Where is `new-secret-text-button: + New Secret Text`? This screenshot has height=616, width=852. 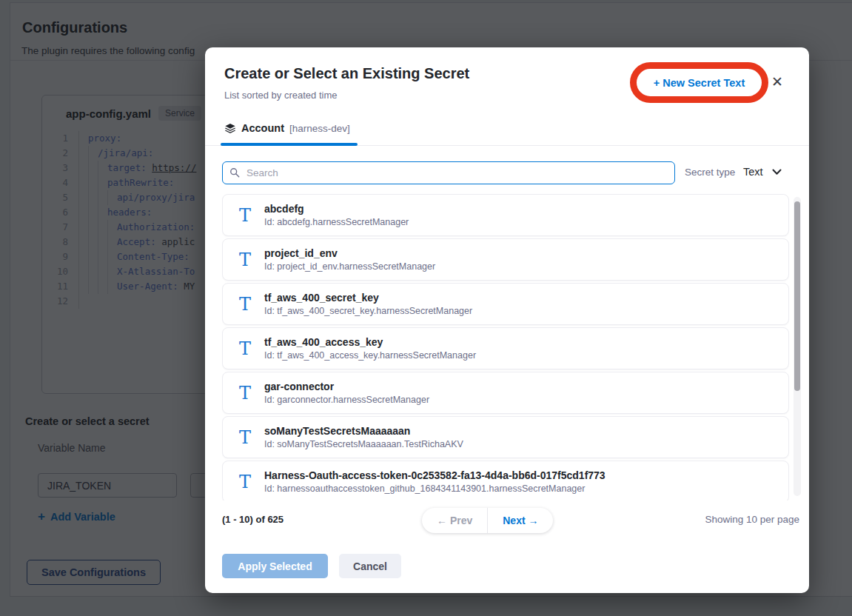
new-secret-text-button: + New Secret Text is located at coordinates (699, 83).